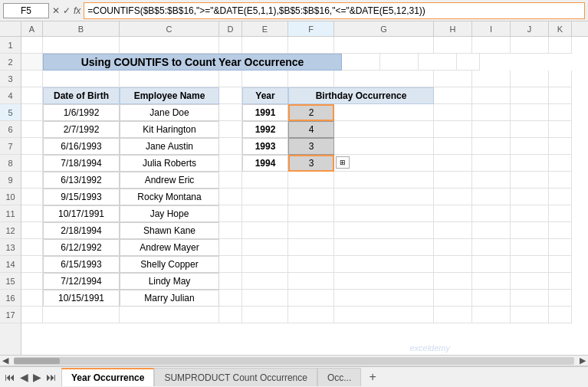 This screenshot has height=387, width=588. I want to click on cell-f15, so click(311, 281).